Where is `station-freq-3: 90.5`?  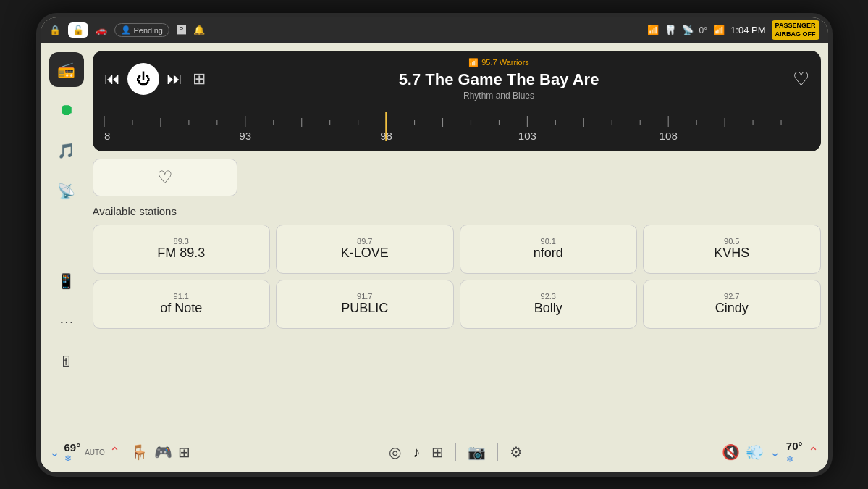
station-freq-3: 90.5 is located at coordinates (731, 241).